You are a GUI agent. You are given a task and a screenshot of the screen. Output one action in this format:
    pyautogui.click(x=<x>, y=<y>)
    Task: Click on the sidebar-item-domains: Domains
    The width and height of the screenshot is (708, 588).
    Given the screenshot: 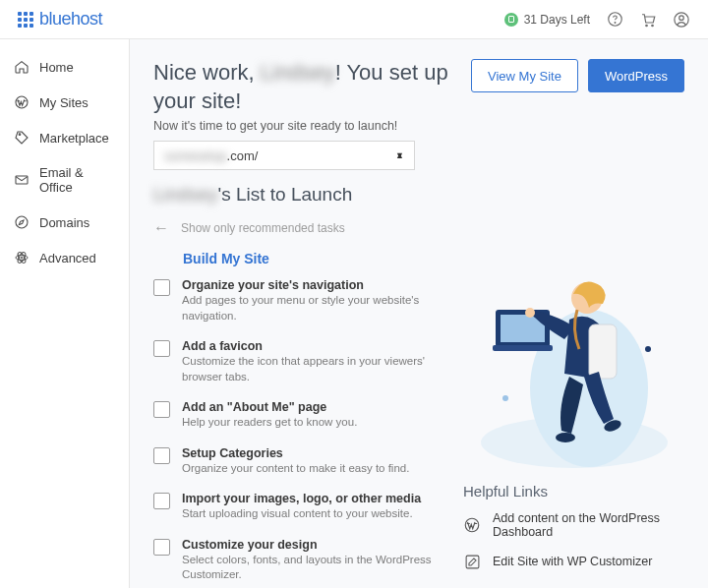 What is the action you would take?
    pyautogui.click(x=65, y=222)
    